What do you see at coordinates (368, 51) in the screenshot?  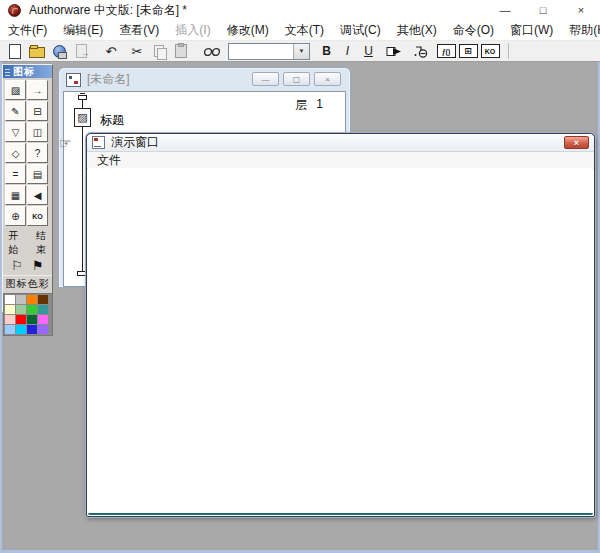 I see `underline-button: U` at bounding box center [368, 51].